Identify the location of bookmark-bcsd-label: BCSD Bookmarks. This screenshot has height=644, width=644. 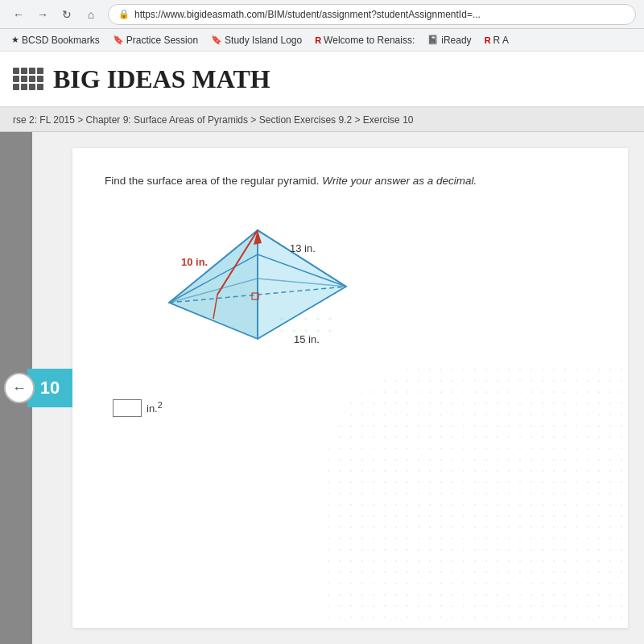
(61, 40).